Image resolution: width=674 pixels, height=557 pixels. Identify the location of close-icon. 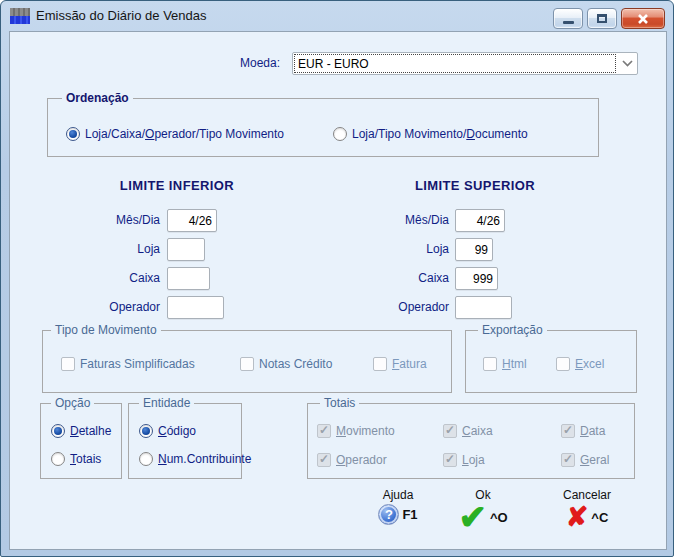
(643, 19).